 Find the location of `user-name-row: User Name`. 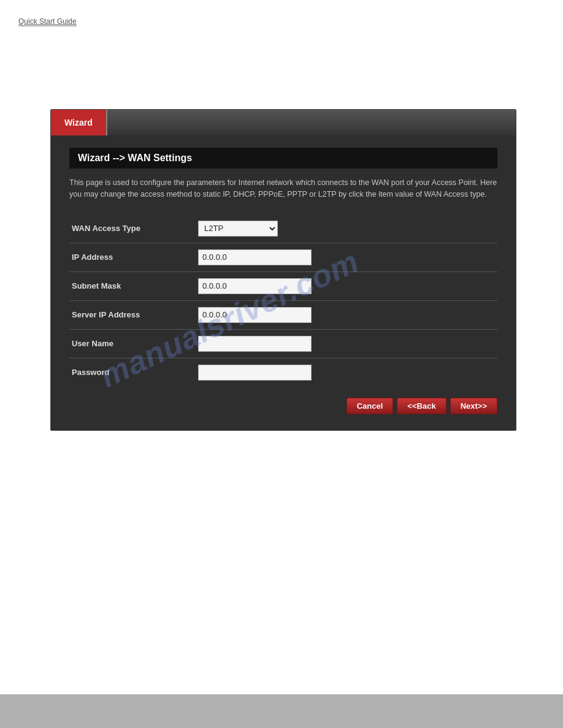

user-name-row: User Name is located at coordinates (283, 343).